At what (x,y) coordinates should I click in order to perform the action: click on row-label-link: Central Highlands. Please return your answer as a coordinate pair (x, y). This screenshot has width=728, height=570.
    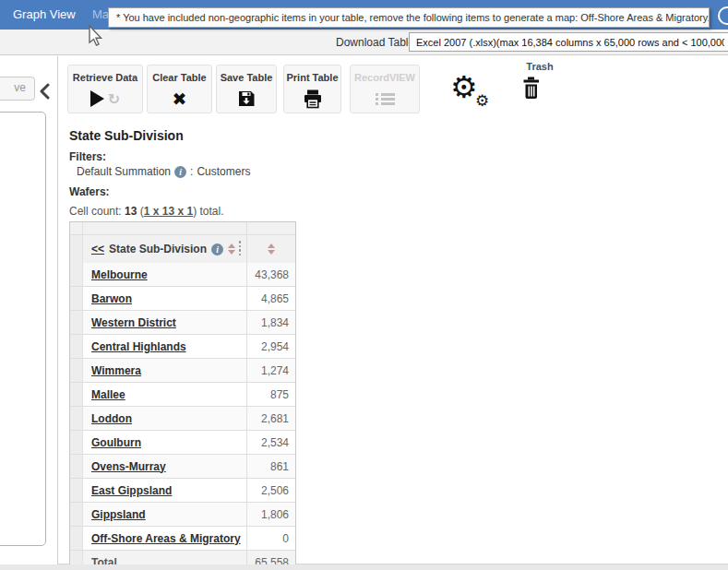
    Looking at the image, I should click on (138, 347).